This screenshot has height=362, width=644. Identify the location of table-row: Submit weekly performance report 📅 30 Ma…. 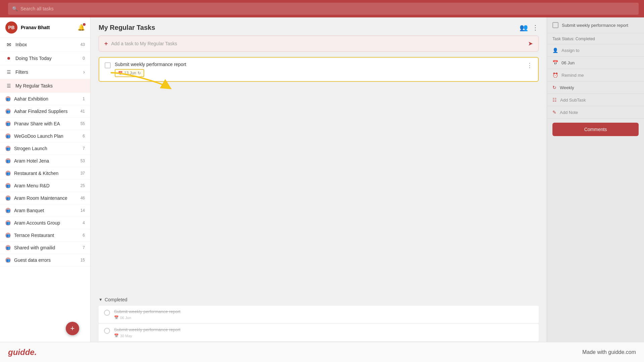
(319, 333).